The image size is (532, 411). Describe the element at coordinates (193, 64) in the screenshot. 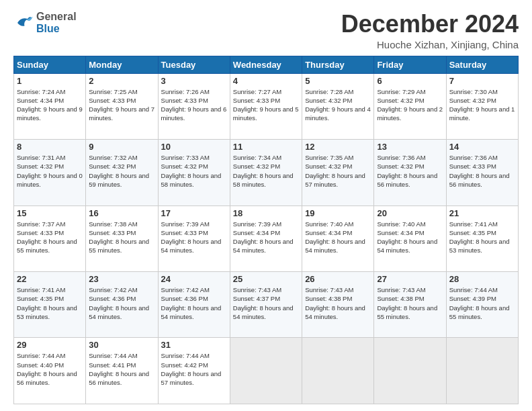

I see `col-tuesday: Tuesday` at that location.